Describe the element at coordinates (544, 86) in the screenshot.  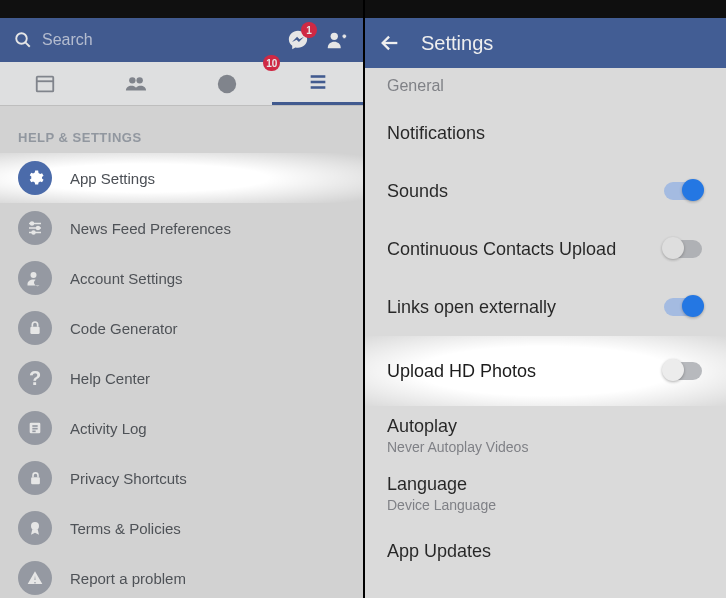
I see `row-general: General` at that location.